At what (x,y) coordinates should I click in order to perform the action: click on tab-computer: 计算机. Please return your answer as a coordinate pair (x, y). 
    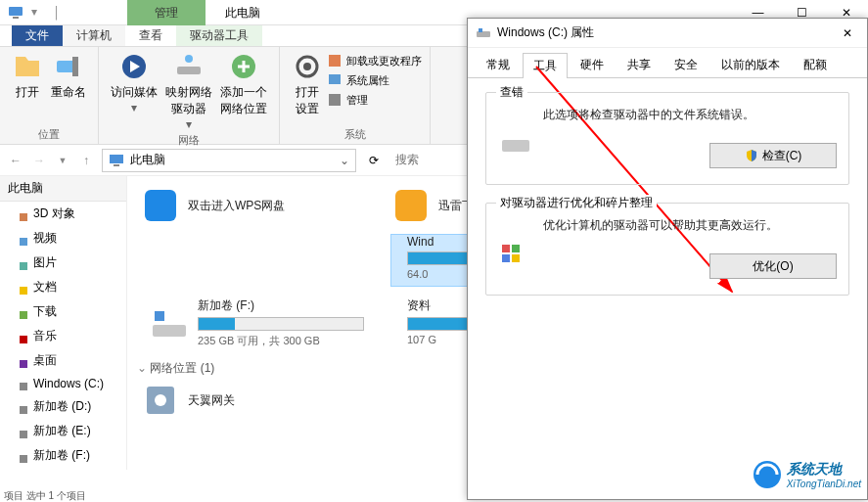
    Looking at the image, I should click on (94, 35).